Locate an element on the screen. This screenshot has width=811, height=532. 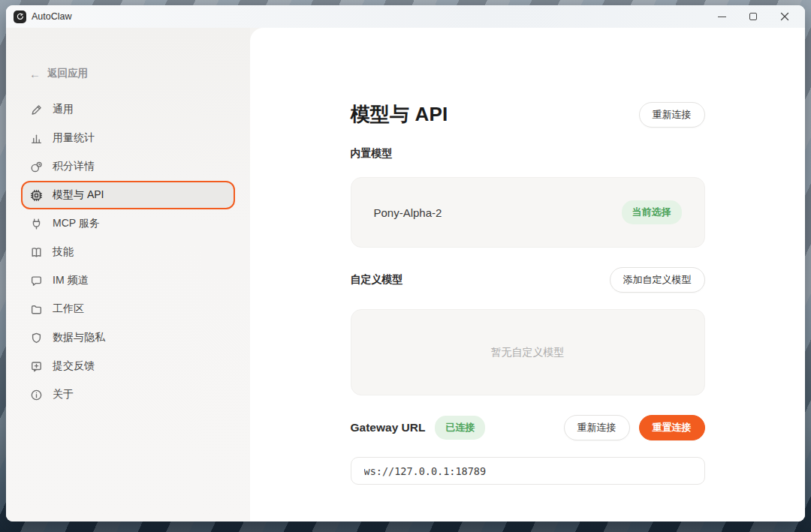
custom-models-empty-card: 暂无自定义模型 is located at coordinates (528, 353).